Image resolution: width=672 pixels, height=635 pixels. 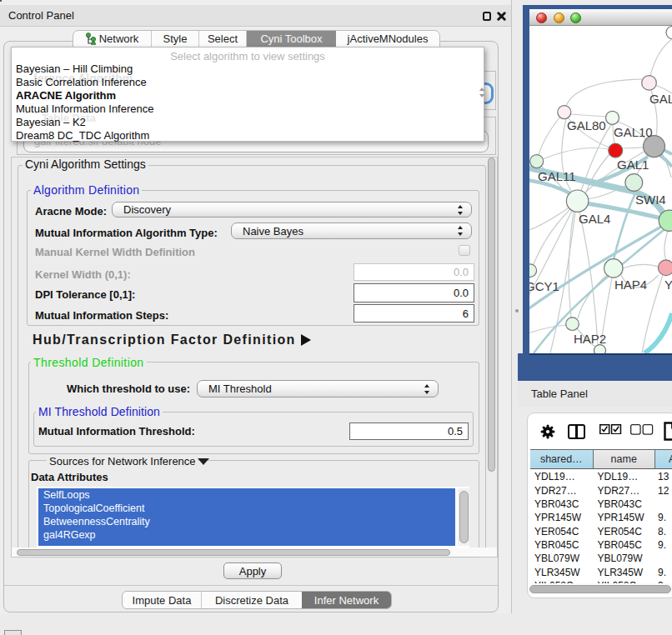 I want to click on svg-text: GAL10, so click(x=634, y=132).